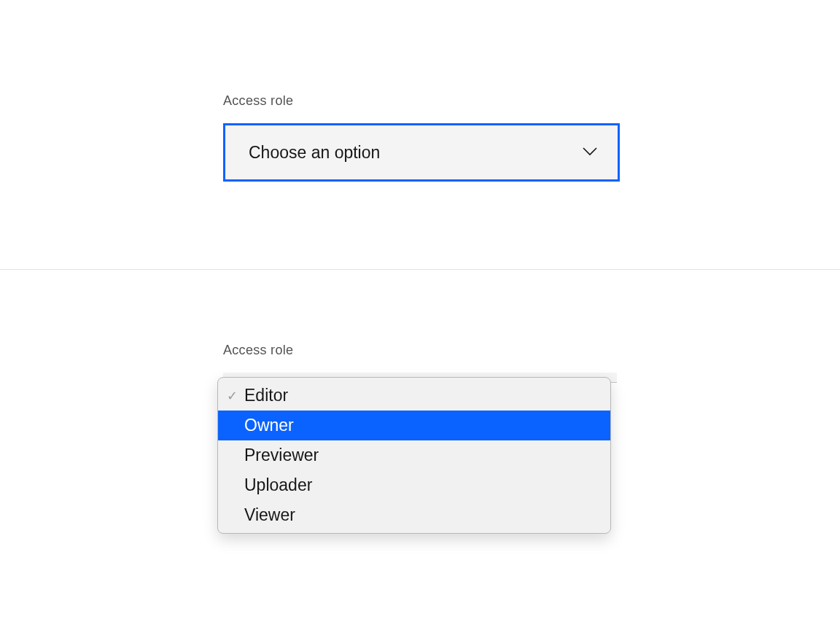  What do you see at coordinates (414, 426) in the screenshot?
I see `menu-item-owner: Owner` at bounding box center [414, 426].